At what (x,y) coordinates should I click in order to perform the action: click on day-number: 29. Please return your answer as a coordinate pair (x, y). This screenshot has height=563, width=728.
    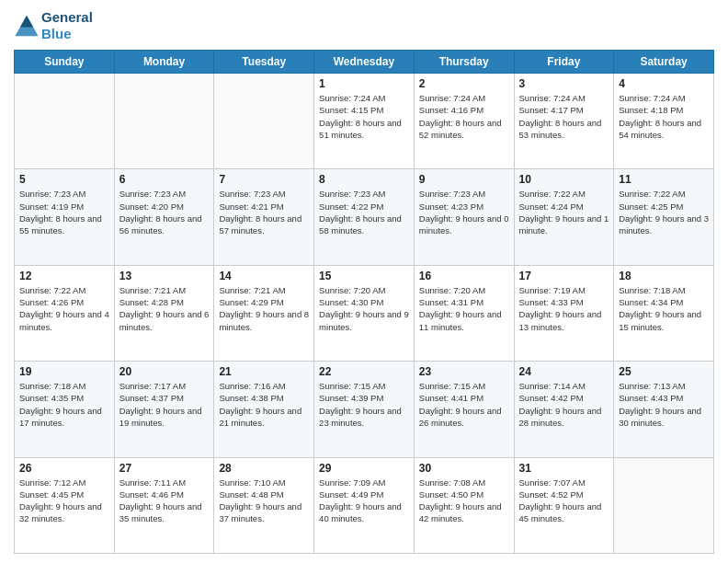
    Looking at the image, I should click on (364, 468).